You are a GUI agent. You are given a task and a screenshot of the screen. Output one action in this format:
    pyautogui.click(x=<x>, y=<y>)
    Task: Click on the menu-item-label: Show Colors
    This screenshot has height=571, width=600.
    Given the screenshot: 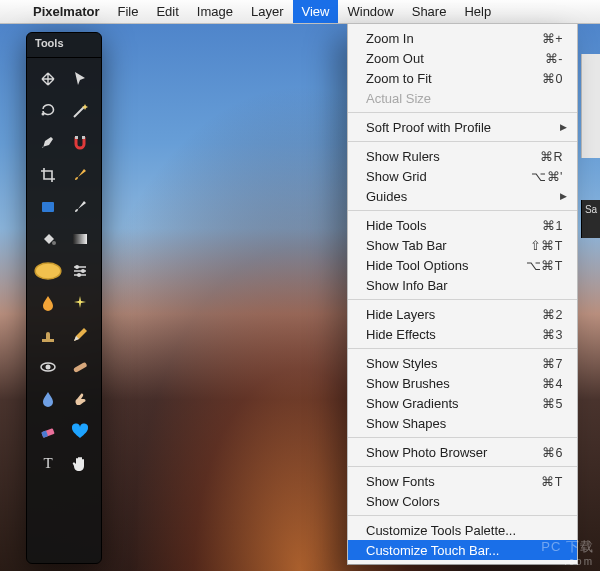 What is the action you would take?
    pyautogui.click(x=464, y=502)
    